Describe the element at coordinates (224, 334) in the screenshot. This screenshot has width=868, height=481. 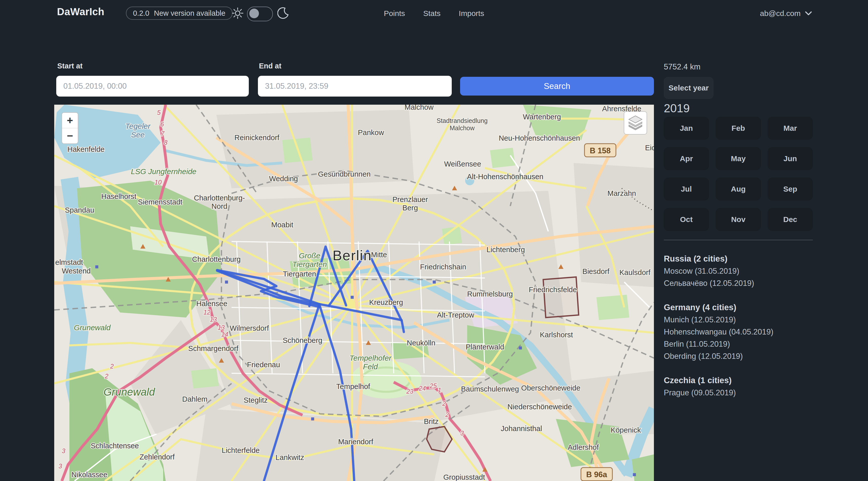
I see `exit-number: 14` at that location.